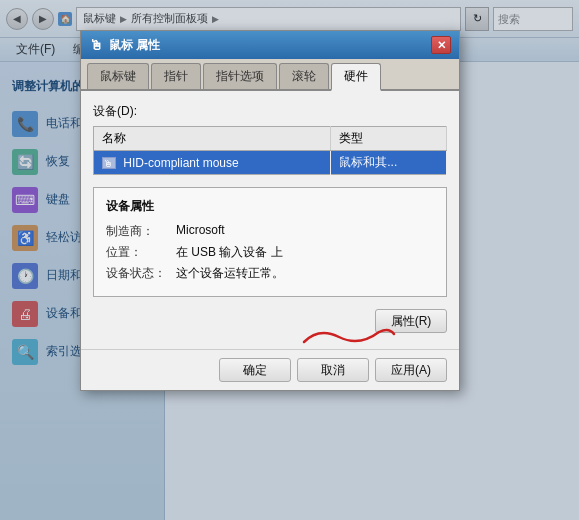  Describe the element at coordinates (212, 163) in the screenshot. I see `device-name-cell: 🖱 HID-compliant mouse` at that location.